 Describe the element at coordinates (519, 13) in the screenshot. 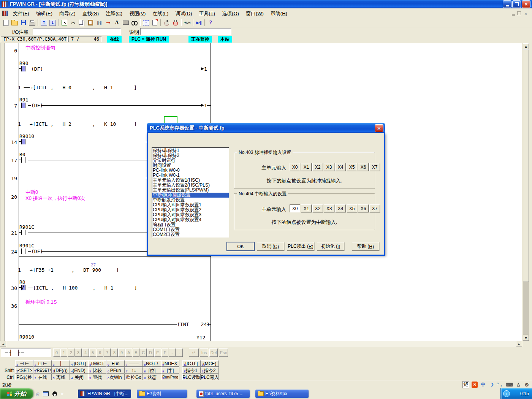

I see `mdi-restore-icon` at that location.